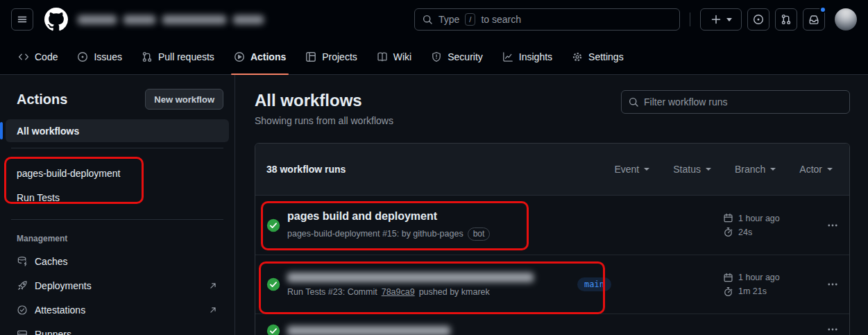 This screenshot has width=868, height=335. I want to click on filter-workflow-runs-input, so click(735, 102).